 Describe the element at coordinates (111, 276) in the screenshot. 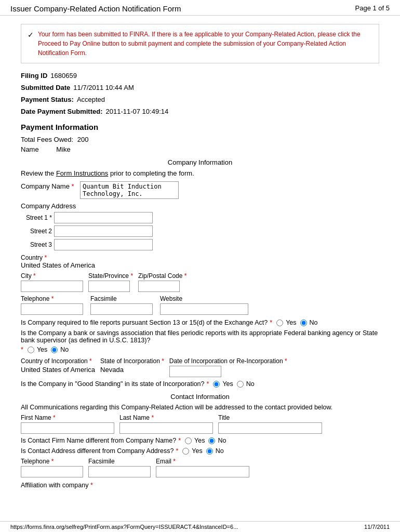

I see `state-label: State/Province *` at that location.